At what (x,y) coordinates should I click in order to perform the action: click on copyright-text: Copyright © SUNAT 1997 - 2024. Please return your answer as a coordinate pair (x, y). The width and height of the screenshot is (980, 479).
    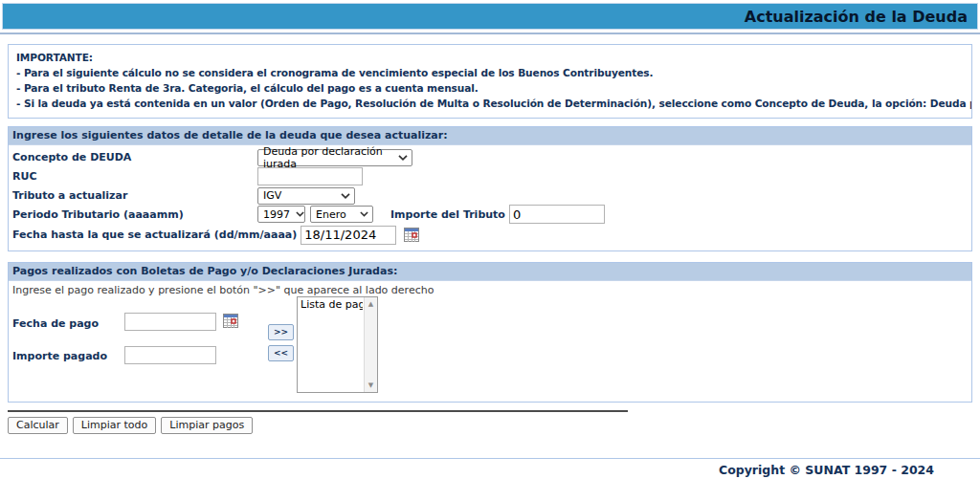
    Looking at the image, I should click on (490, 470).